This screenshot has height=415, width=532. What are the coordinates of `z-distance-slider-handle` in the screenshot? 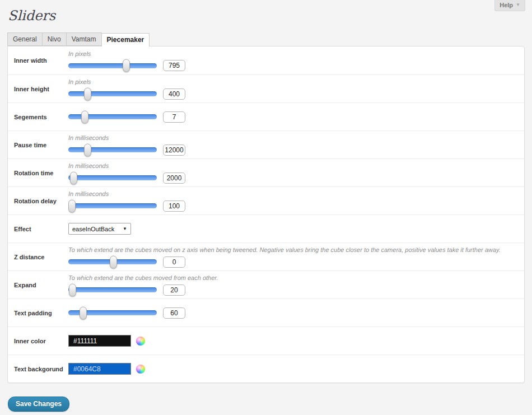 It's located at (113, 262).